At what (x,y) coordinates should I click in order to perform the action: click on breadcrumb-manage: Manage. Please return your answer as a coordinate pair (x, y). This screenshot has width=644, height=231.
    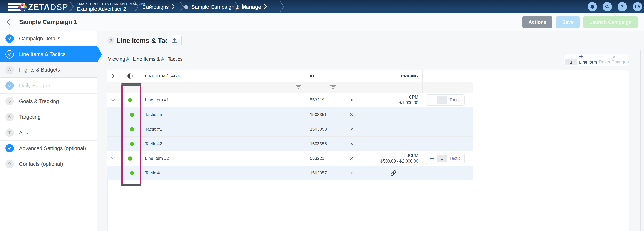
    Looking at the image, I should click on (254, 7).